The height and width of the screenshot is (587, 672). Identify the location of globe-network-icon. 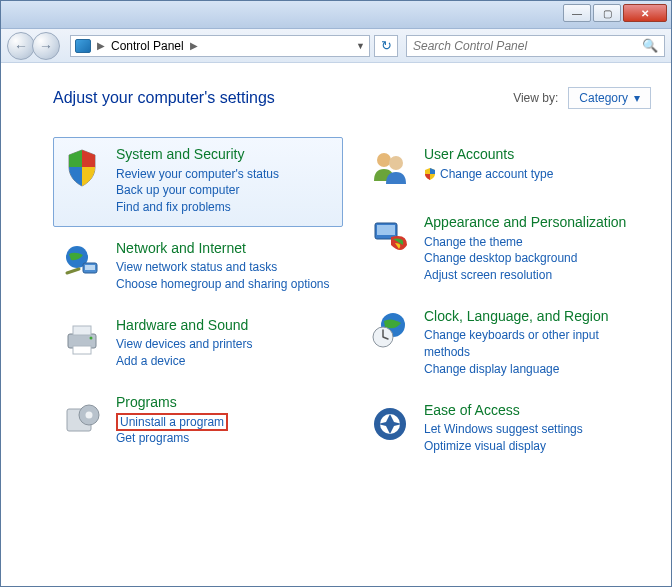
(82, 262).